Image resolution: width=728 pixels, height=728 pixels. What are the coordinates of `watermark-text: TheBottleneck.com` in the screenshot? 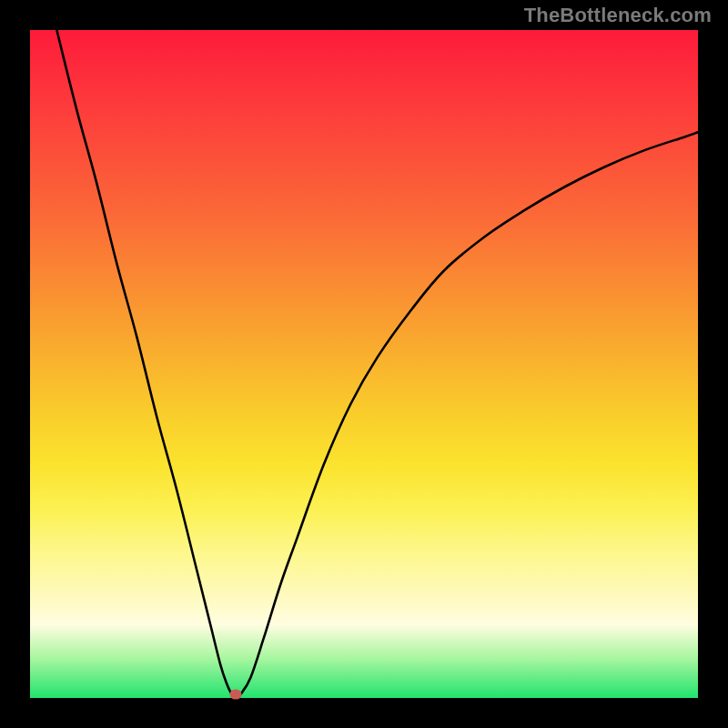 It's located at (618, 15).